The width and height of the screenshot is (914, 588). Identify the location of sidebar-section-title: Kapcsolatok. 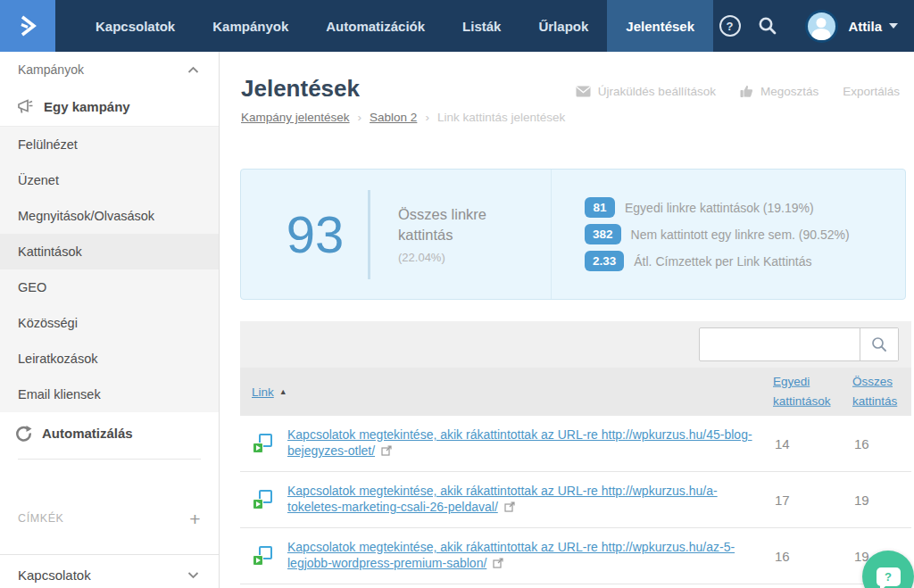
(54, 575).